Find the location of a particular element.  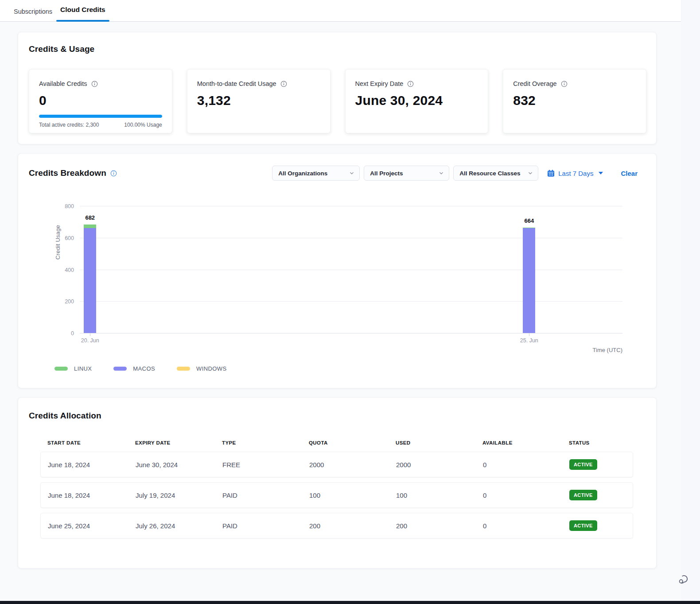

resource-classes-select: All Resource Classes is located at coordinates (496, 173).